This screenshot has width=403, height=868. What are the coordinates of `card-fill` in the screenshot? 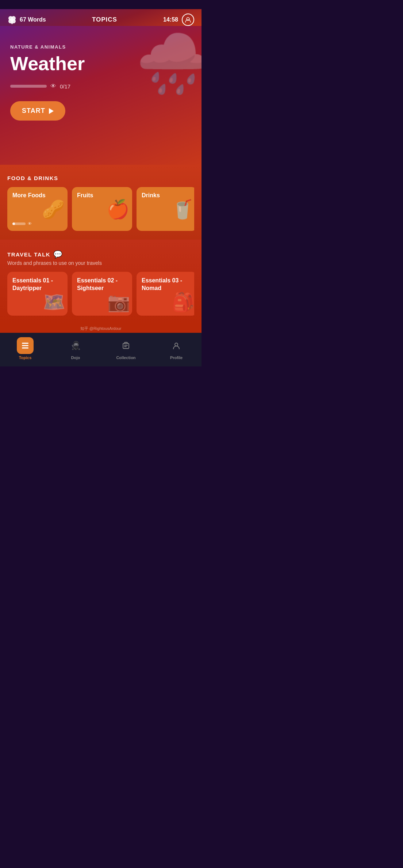 It's located at (14, 224).